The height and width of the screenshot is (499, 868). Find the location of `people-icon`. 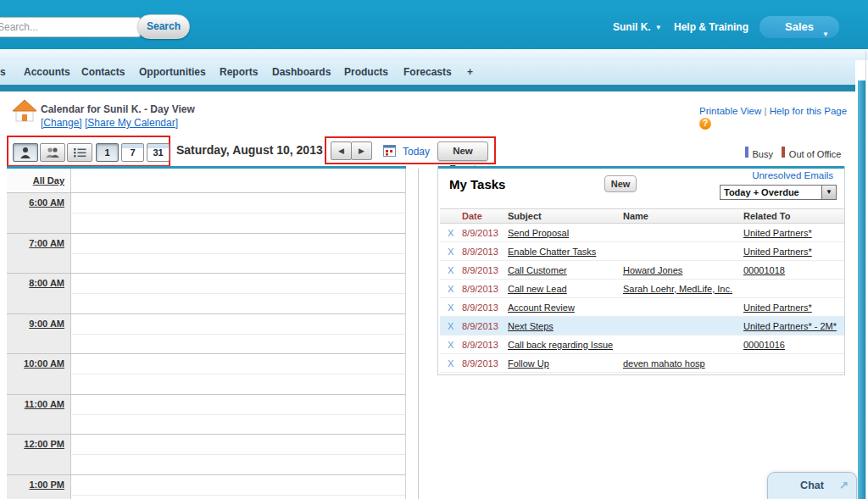

people-icon is located at coordinates (53, 152).